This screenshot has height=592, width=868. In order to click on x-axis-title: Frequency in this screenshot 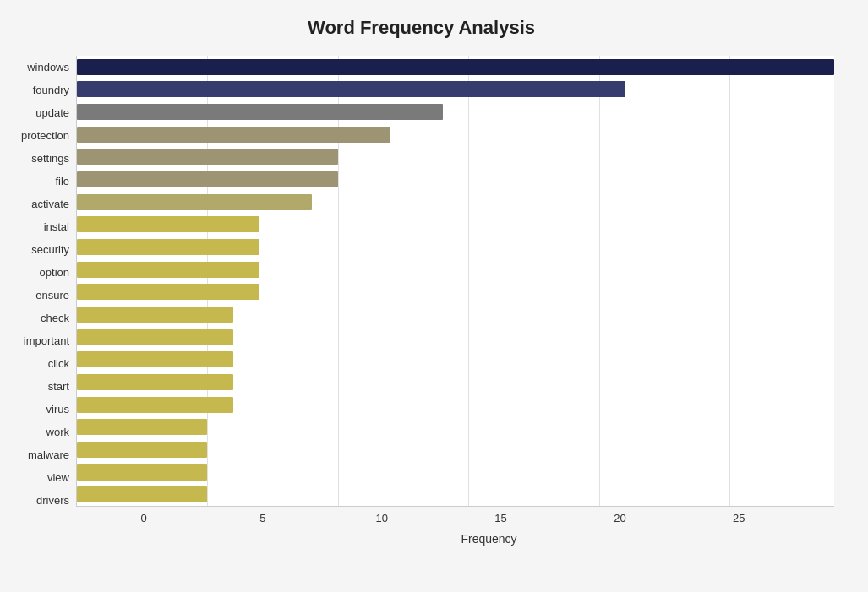, I will do `click(489, 539)`.